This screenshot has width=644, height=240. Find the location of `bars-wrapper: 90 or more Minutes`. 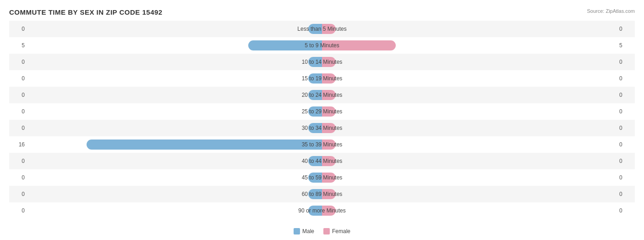

bars-wrapper: 90 or more Minutes is located at coordinates (322, 211).